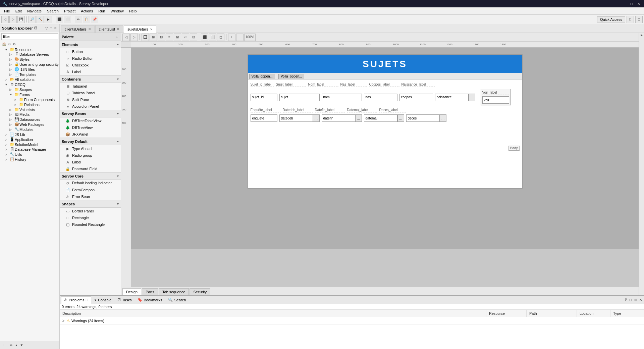 The height and width of the screenshot is (349, 644). Describe the element at coordinates (47, 28) in the screenshot. I see `panel-collapse-btn: ▽` at that location.